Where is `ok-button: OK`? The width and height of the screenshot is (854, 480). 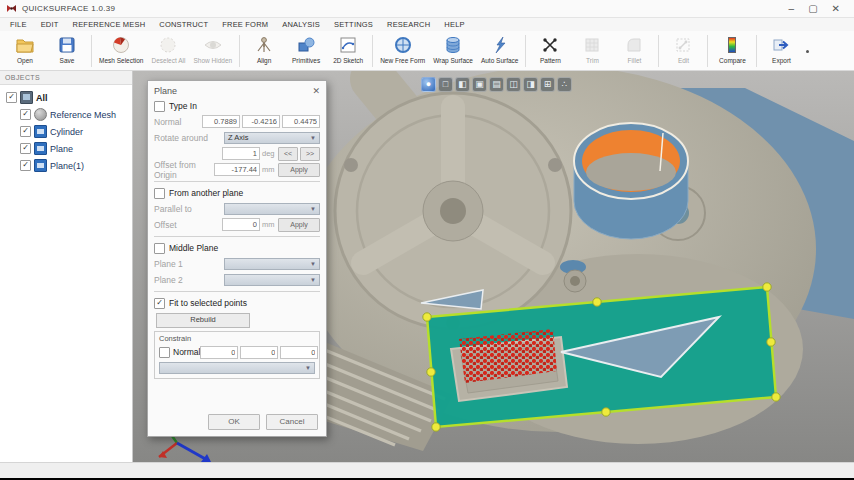
ok-button: OK is located at coordinates (234, 422).